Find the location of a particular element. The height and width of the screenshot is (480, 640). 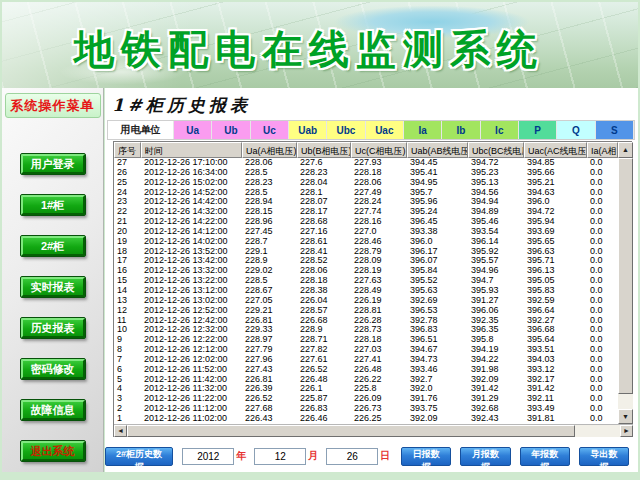

scroll-left-icon: ◄ is located at coordinates (120, 431).